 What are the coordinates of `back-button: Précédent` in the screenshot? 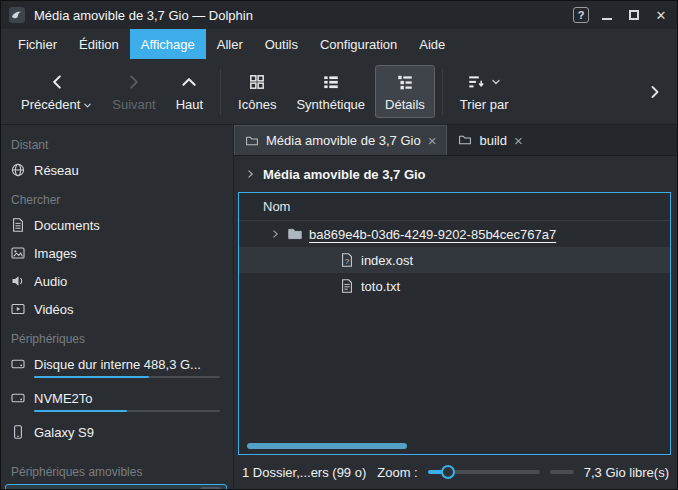 It's located at (56, 92).